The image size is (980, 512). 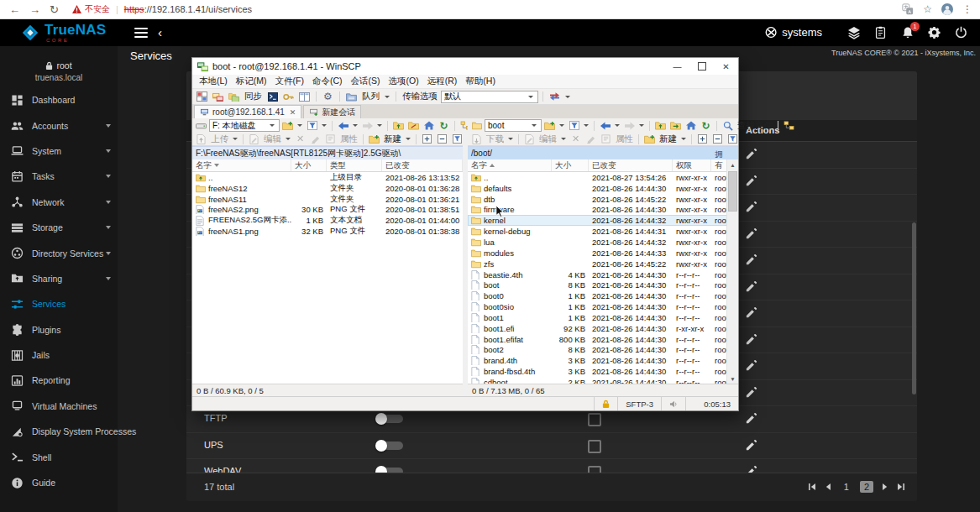 What do you see at coordinates (867, 487) in the screenshot?
I see `page-number: 2` at bounding box center [867, 487].